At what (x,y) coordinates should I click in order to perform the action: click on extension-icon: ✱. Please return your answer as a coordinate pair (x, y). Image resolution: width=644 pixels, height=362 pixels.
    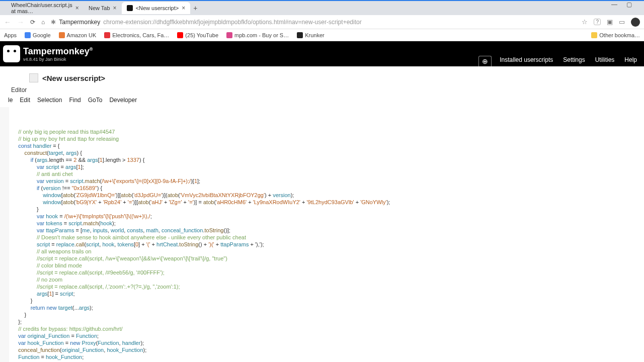
    Looking at the image, I should click on (53, 22).